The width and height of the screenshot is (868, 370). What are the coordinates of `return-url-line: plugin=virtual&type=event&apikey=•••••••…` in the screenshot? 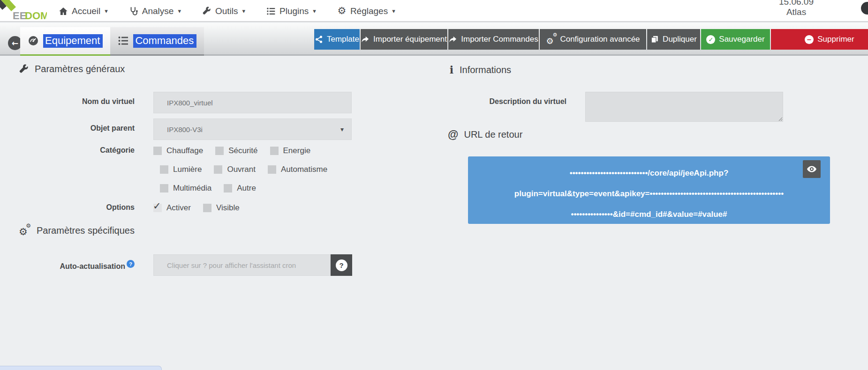 It's located at (649, 194).